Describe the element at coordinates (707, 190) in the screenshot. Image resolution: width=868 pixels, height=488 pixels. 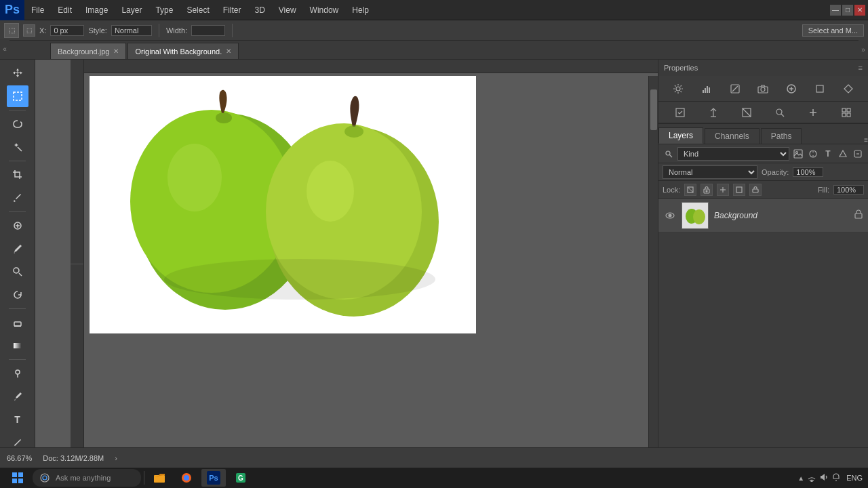
I see `lock-pixels-btn` at that location.